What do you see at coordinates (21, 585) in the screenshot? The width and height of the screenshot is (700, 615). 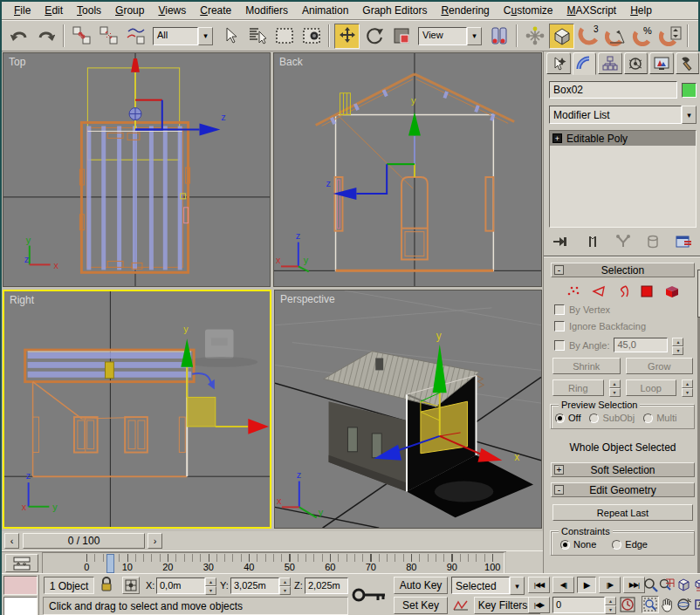 I see `listener-macro-recorder` at bounding box center [21, 585].